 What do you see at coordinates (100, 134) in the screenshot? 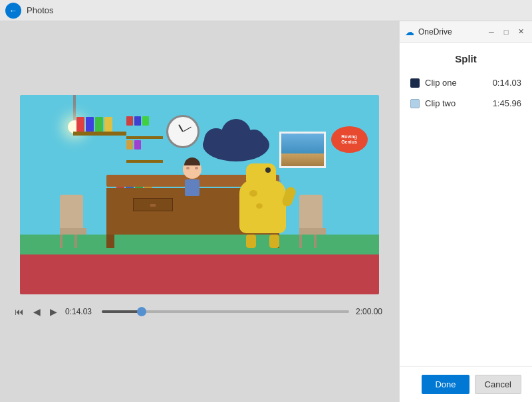
I see `wall-shelf` at bounding box center [100, 134].